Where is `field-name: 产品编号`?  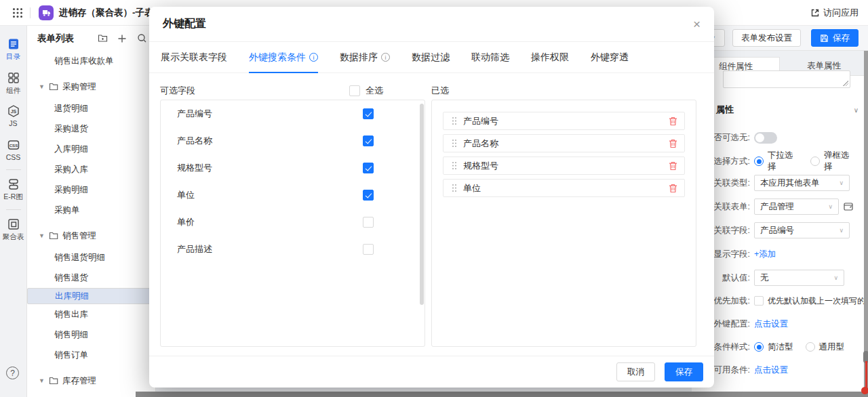 field-name: 产品编号 is located at coordinates (481, 121).